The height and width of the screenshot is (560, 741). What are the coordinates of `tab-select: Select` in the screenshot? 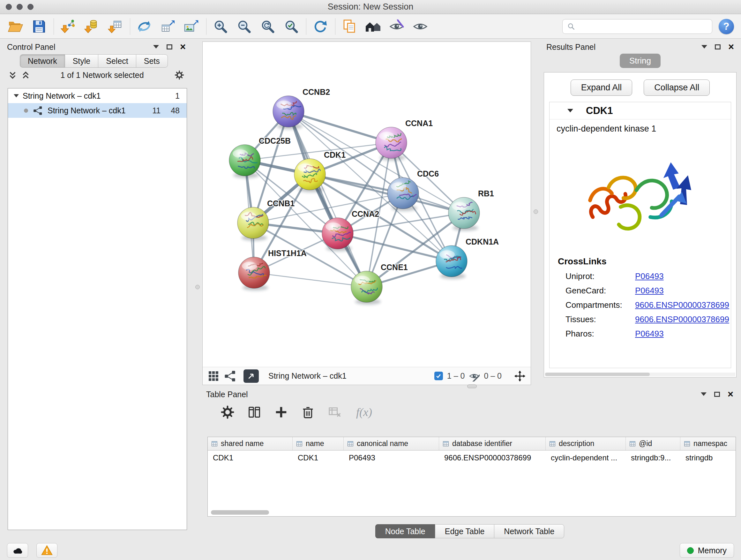 It's located at (117, 61).